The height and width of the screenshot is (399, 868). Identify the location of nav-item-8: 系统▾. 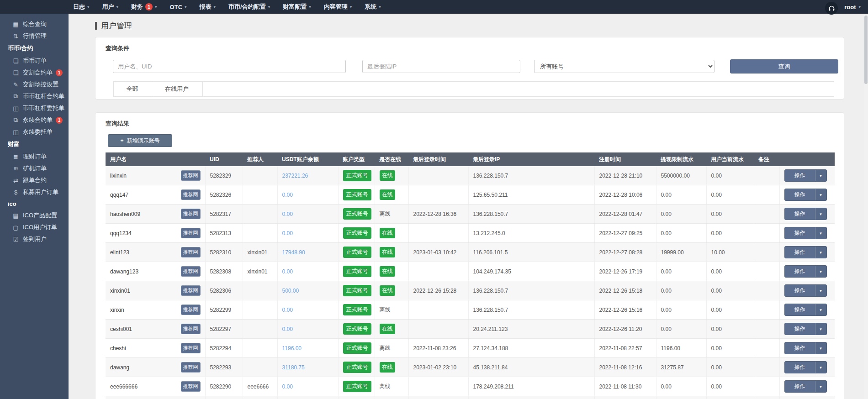
(373, 7).